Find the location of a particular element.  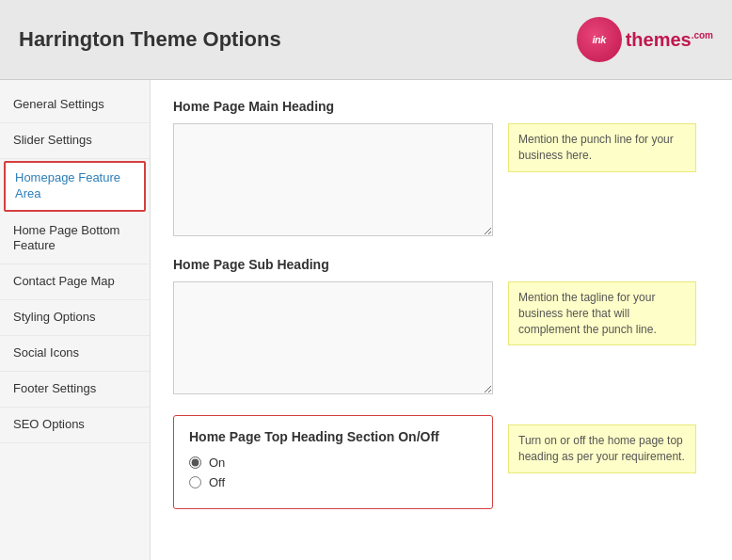

toggle-row: Home Page Top Heading Section On/Off On … is located at coordinates (441, 462).